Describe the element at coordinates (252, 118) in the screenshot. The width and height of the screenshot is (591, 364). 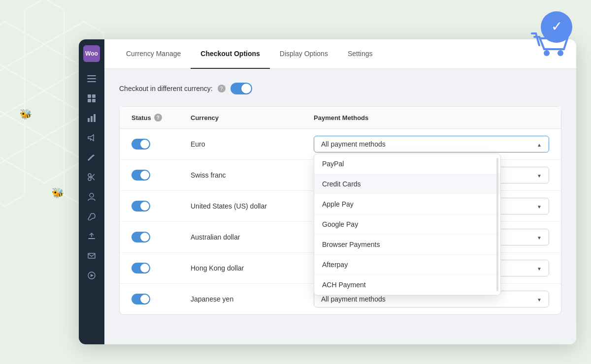
I see `header-currency: Currency` at that location.